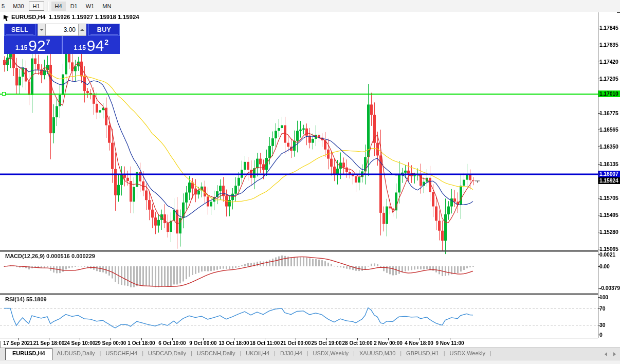  I want to click on rsi-indicator-label: RSI(14) 55.1809, so click(26, 299).